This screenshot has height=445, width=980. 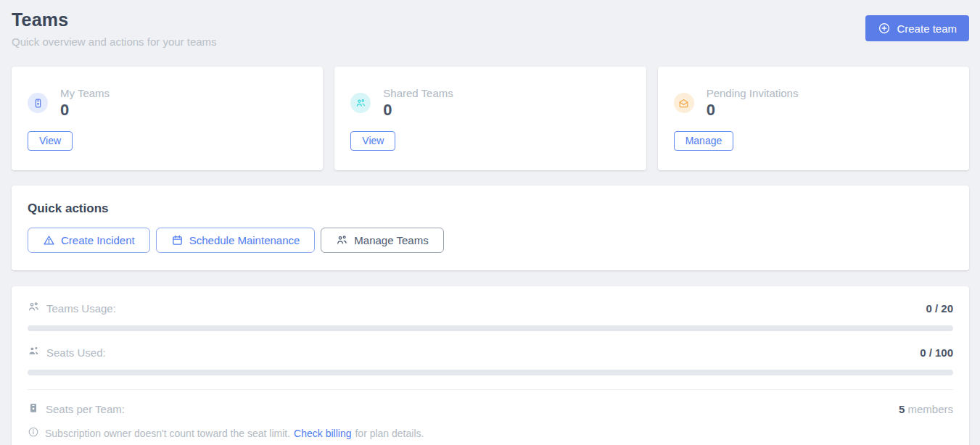 What do you see at coordinates (177, 241) in the screenshot?
I see `calendar-icon` at bounding box center [177, 241].